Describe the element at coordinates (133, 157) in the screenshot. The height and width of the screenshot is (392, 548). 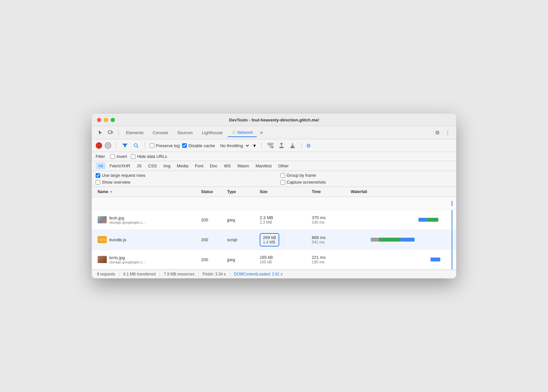
I see `hide-data-urls-input` at that location.